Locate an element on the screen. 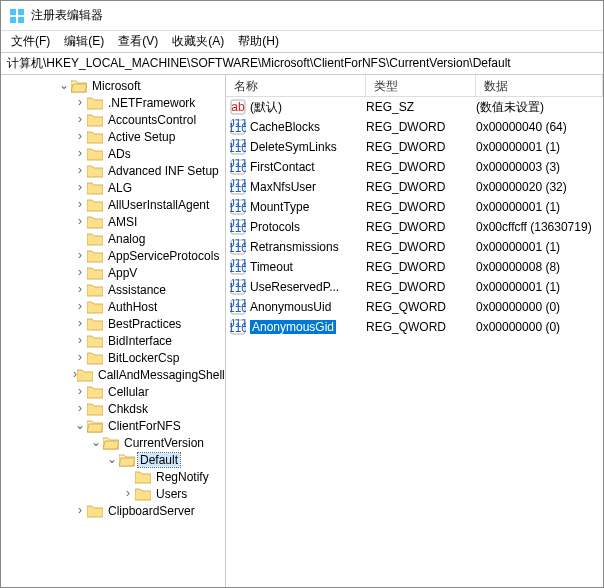  value-row: 011110MaxNfsUserREG_DWORD0x00000020 (32) is located at coordinates (414, 187).